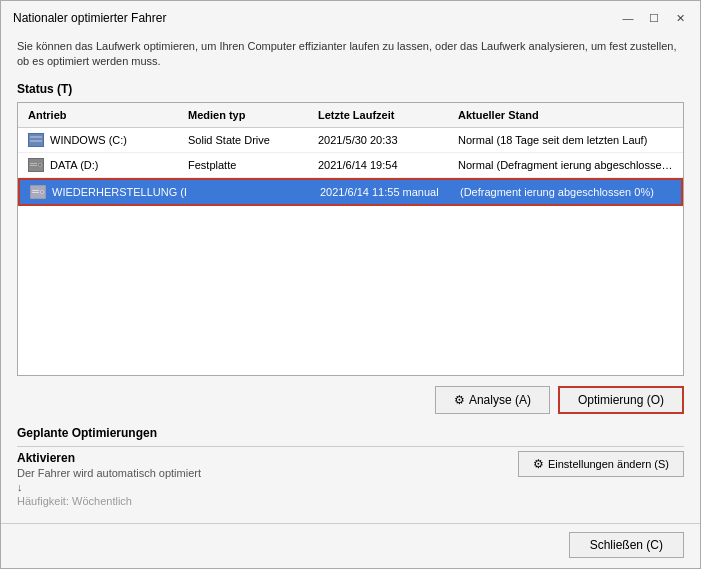 Image resolution: width=701 pixels, height=569 pixels. What do you see at coordinates (350, 140) in the screenshot?
I see `table-row: WINDOWS (C:) Solid State Drive 2021/5/30…` at bounding box center [350, 140].